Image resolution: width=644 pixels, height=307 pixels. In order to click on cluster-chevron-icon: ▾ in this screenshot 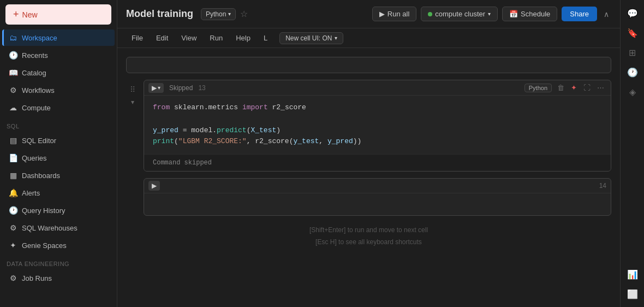, I will do `click(489, 14)`.